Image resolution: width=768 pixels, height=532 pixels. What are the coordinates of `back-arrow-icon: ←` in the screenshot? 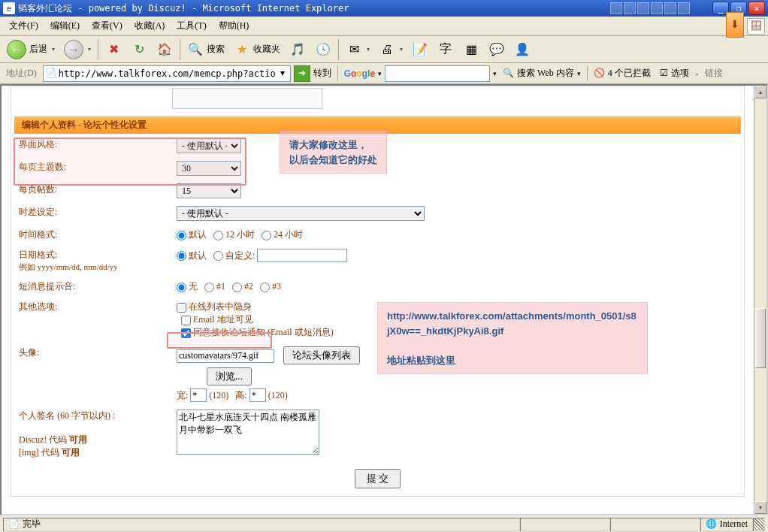 It's located at (17, 50).